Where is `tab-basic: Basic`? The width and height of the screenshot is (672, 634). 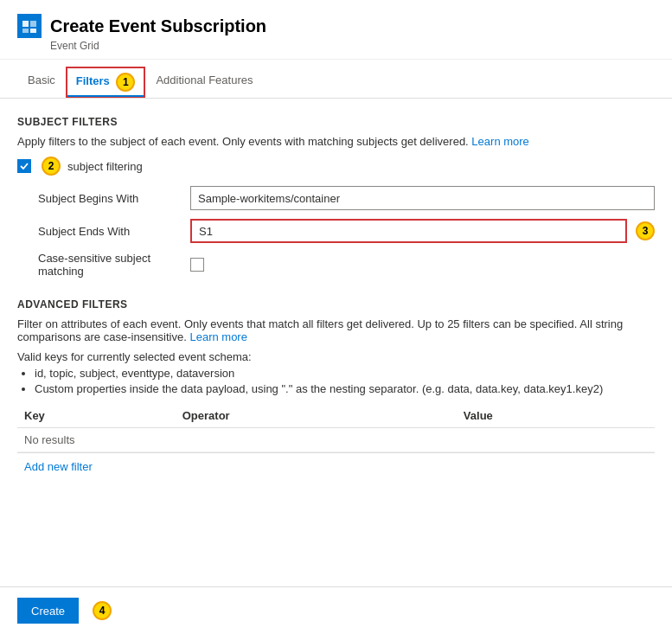 tab-basic: Basic is located at coordinates (42, 82).